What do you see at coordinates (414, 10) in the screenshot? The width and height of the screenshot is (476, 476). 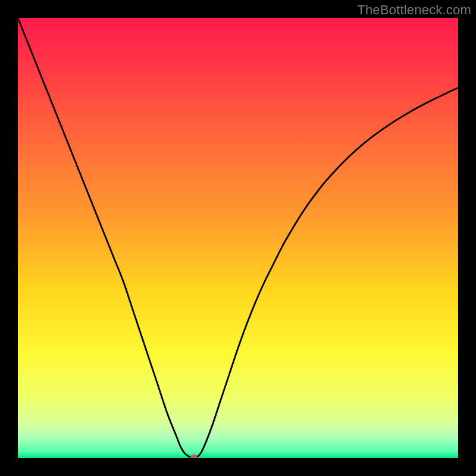 I see `watermark-text: TheBottleneck.com` at bounding box center [414, 10].